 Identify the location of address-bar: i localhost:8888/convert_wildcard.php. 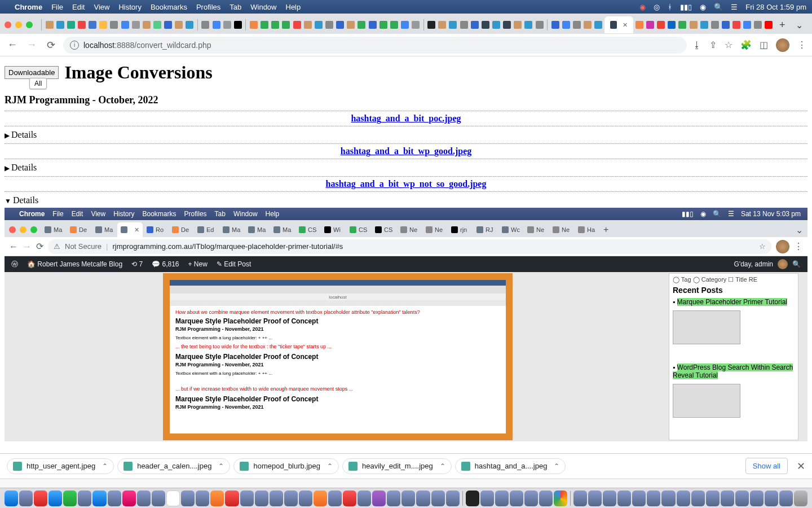
(375, 45).